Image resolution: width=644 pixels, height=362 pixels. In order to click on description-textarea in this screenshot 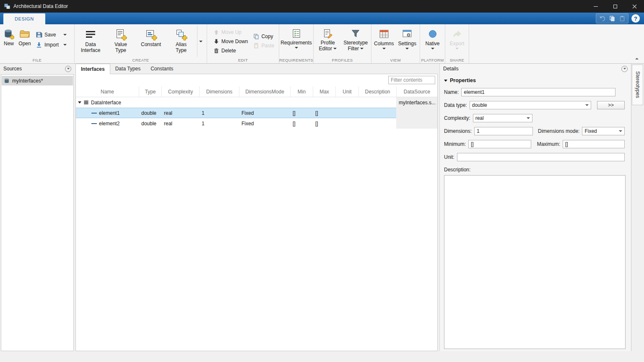, I will do `click(535, 262)`.